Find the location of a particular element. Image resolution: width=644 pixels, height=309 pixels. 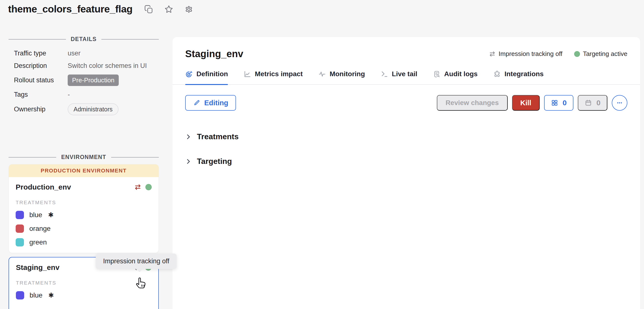

tab-bar: Definition Metrics impact Monitoring is located at coordinates (406, 78).